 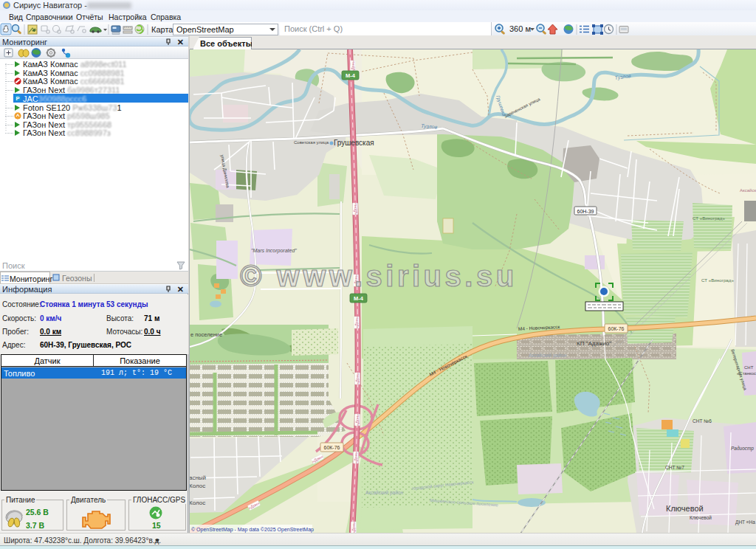 What do you see at coordinates (354, 143) in the screenshot?
I see `svg-text: Грушевская` at bounding box center [354, 143].